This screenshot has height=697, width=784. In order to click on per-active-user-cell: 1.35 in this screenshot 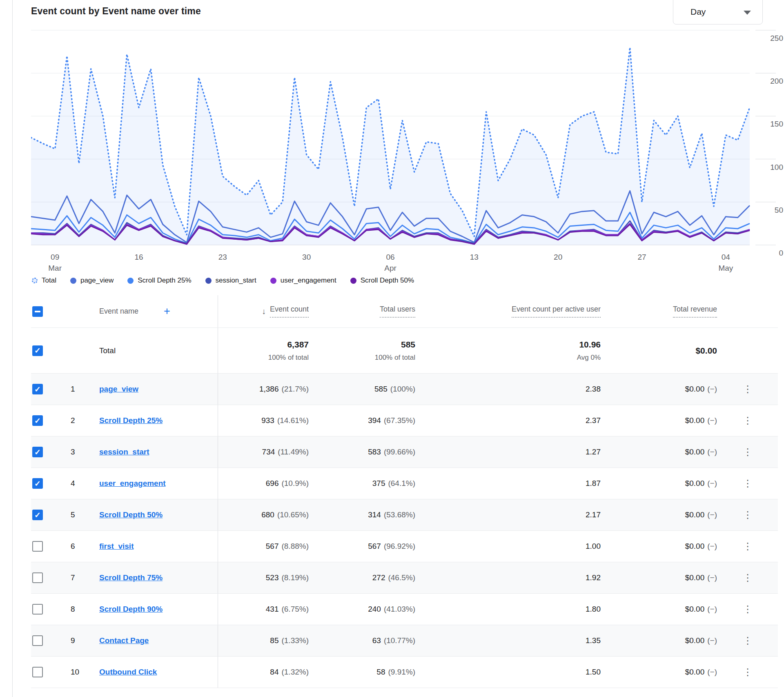, I will do `click(508, 641)`.